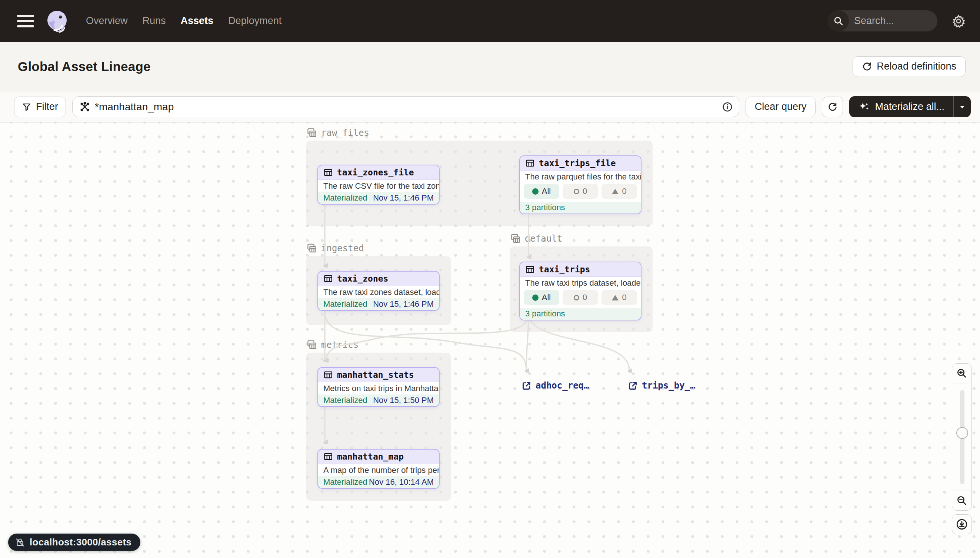 This screenshot has height=558, width=980. I want to click on asset-name: manhattan_map, so click(371, 457).